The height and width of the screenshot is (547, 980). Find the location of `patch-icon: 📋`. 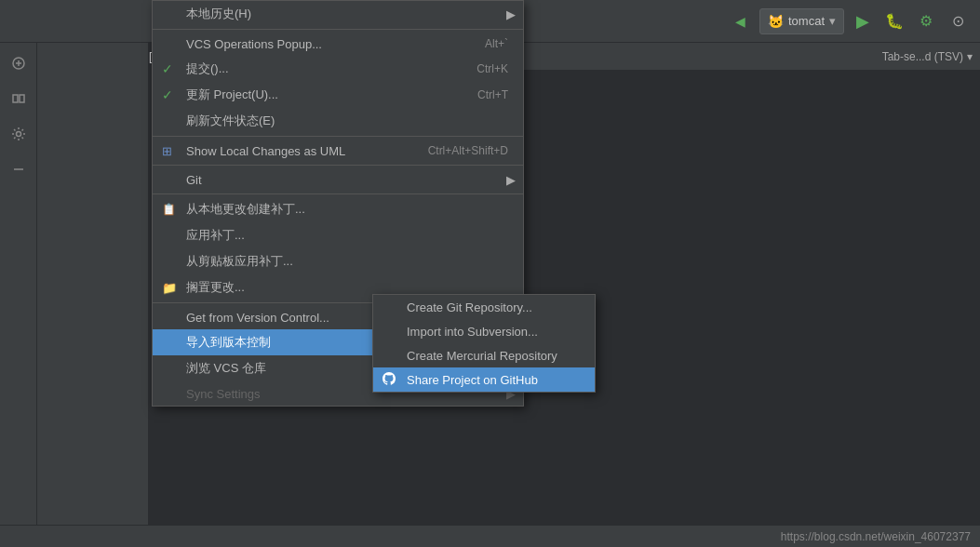

patch-icon: 📋 is located at coordinates (169, 209).